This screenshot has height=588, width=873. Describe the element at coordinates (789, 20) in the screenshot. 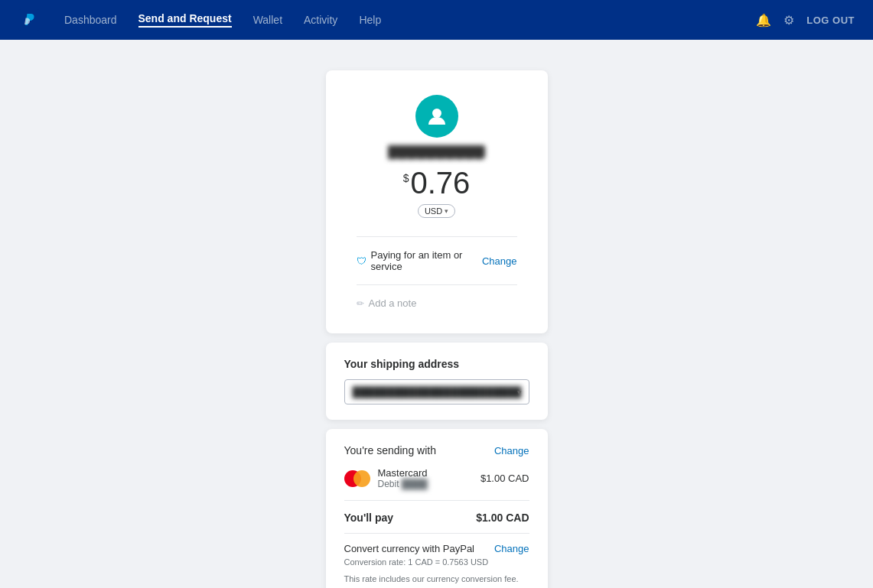

I see `gear-icon: ⚙` at that location.